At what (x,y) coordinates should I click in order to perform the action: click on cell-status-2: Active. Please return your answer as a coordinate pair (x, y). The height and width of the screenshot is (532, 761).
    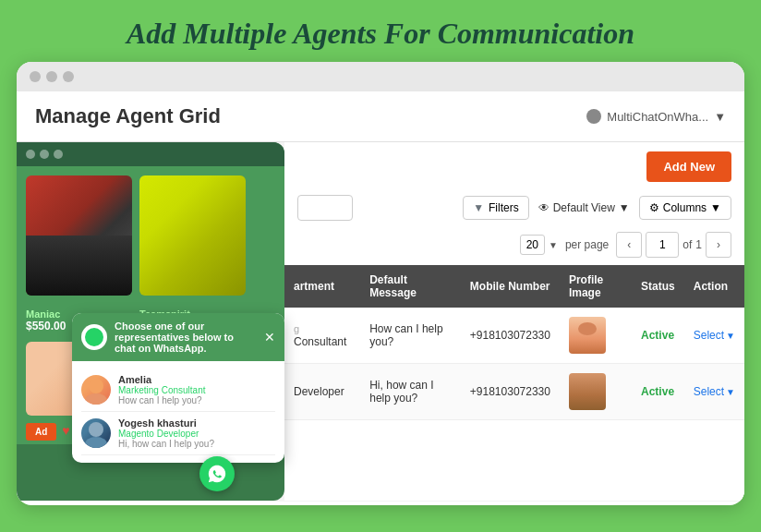
    Looking at the image, I should click on (658, 392).